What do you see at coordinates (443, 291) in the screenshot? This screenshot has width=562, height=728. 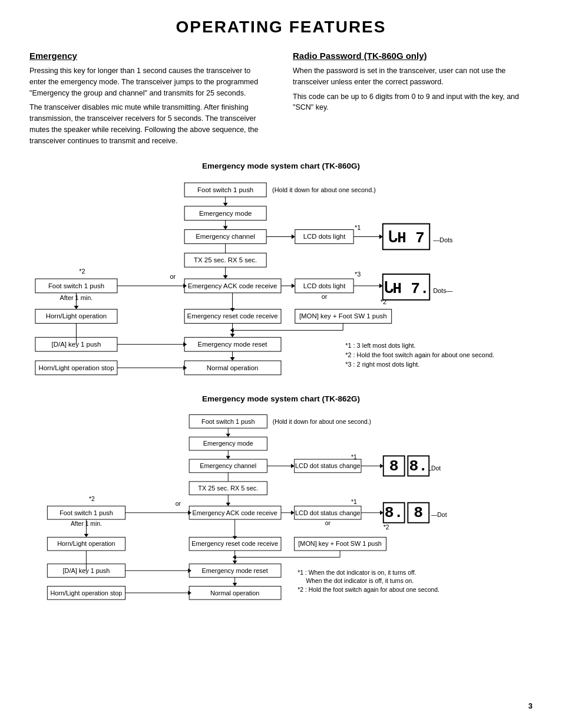 I see `svg-text: Dots—` at bounding box center [443, 291].